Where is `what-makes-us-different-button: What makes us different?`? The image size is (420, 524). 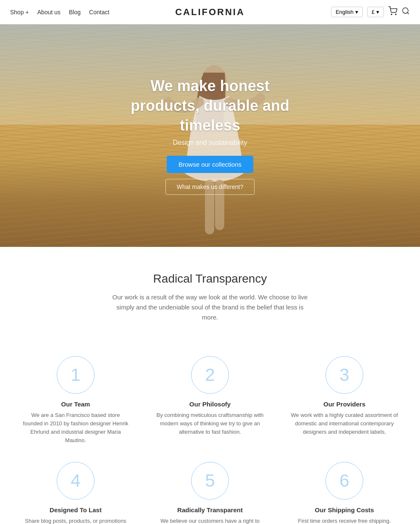 what-makes-us-different-button: What makes us different? is located at coordinates (210, 187).